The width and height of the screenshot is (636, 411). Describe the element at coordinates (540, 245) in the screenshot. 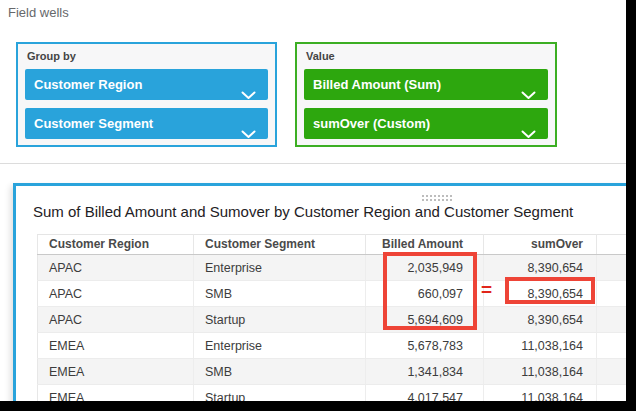

I see `column-header-sumover: sumOver` at that location.